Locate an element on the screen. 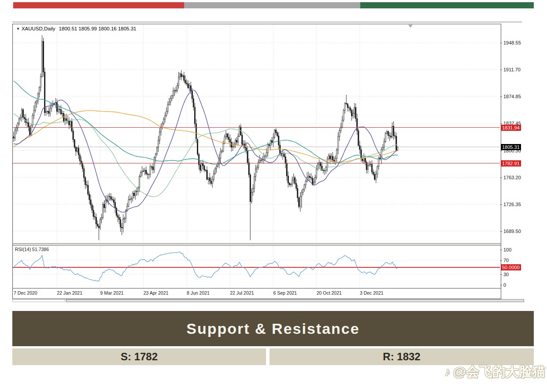  date-tick-label: 3 Dec 2021 is located at coordinates (372, 293).